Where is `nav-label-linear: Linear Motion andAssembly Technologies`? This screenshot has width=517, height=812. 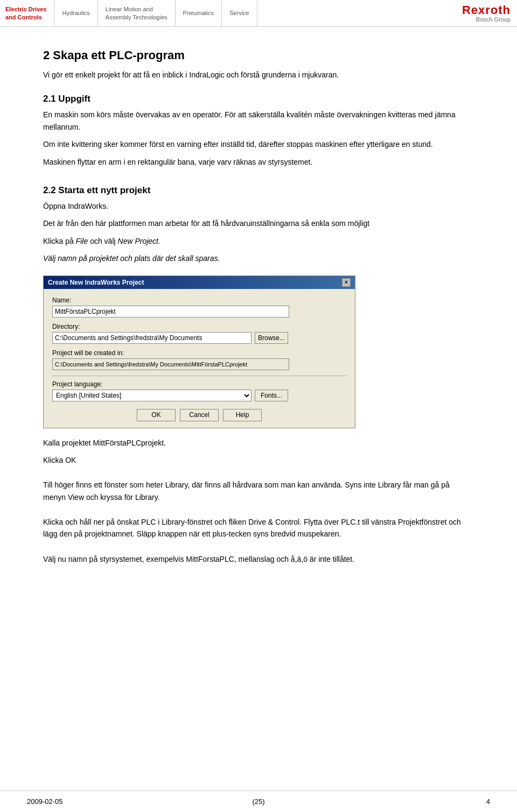
nav-label-linear: Linear Motion andAssembly Technologies is located at coordinates (137, 13).